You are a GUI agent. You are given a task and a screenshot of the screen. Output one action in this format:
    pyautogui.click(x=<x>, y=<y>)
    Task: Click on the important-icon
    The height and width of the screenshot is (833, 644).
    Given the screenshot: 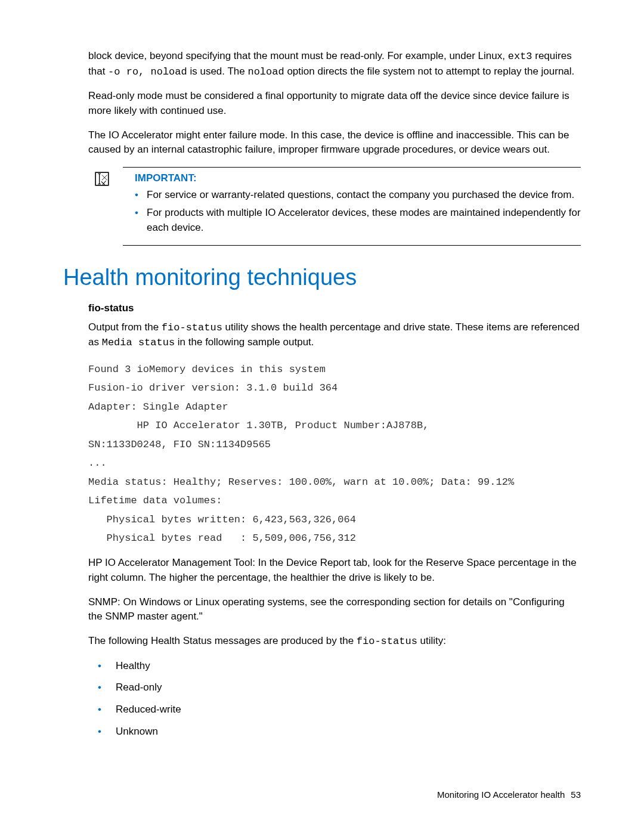 What is the action you would take?
    pyautogui.click(x=102, y=179)
    